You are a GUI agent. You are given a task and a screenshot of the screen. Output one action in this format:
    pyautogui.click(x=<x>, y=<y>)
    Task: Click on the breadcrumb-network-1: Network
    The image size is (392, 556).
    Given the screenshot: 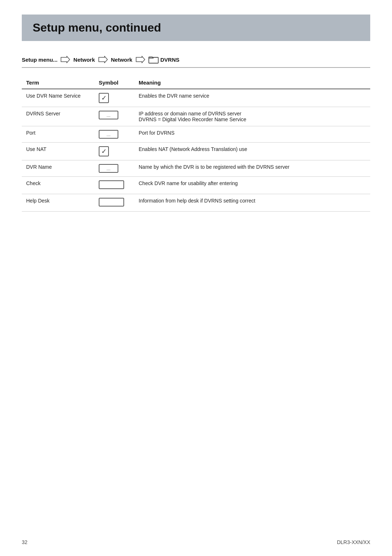 What is the action you would take?
    pyautogui.click(x=84, y=60)
    